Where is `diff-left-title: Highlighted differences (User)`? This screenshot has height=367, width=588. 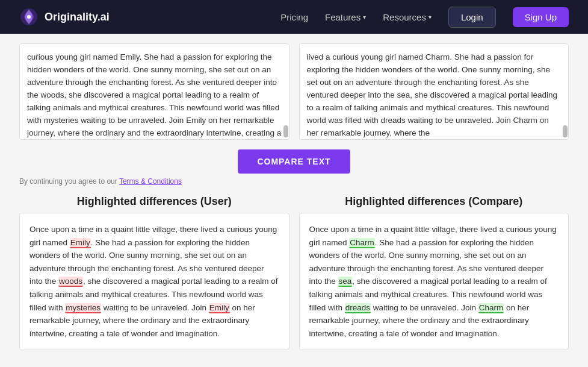 diff-left-title: Highlighted differences (User) is located at coordinates (154, 201).